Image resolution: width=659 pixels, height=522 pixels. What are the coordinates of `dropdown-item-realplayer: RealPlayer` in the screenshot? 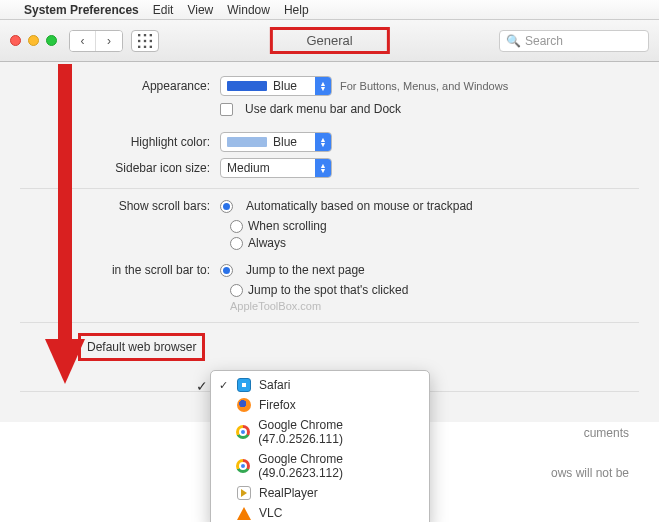 It's located at (320, 493).